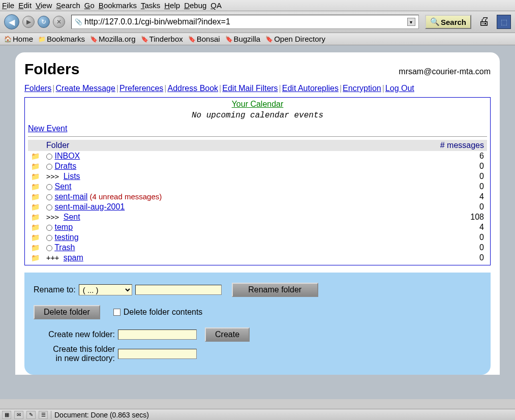  I want to click on addressbook-icon: ☰, so click(43, 415).